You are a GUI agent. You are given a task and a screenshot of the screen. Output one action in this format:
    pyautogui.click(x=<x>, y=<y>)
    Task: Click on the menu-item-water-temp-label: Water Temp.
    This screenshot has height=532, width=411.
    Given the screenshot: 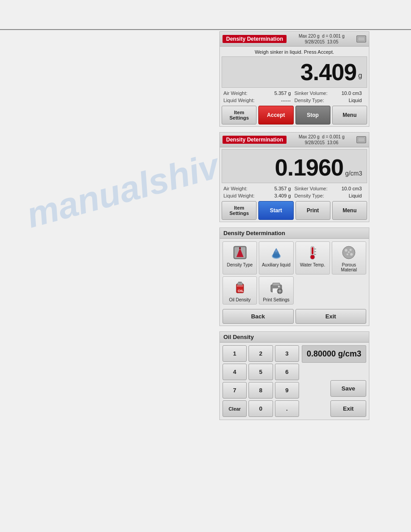 What is the action you would take?
    pyautogui.click(x=313, y=265)
    